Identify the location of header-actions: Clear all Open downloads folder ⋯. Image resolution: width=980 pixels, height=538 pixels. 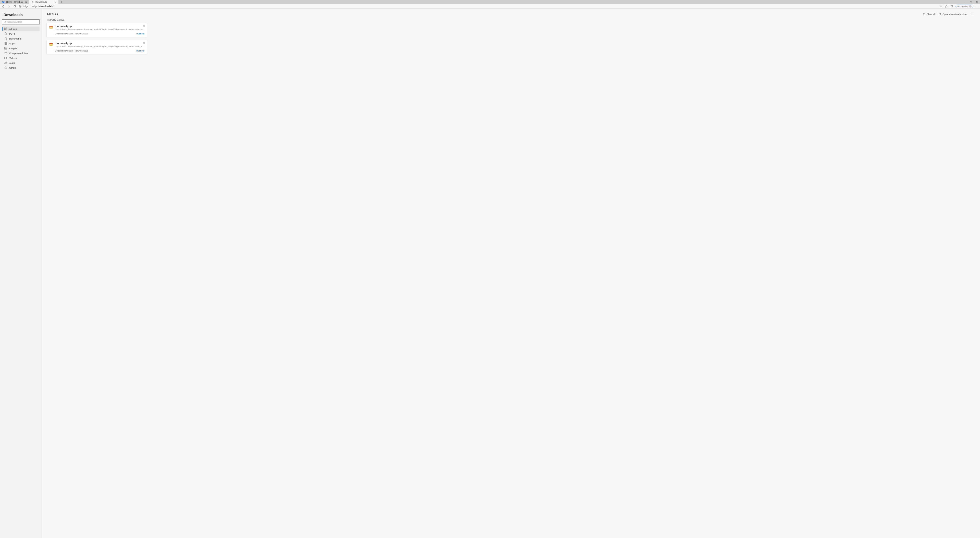
(948, 14).